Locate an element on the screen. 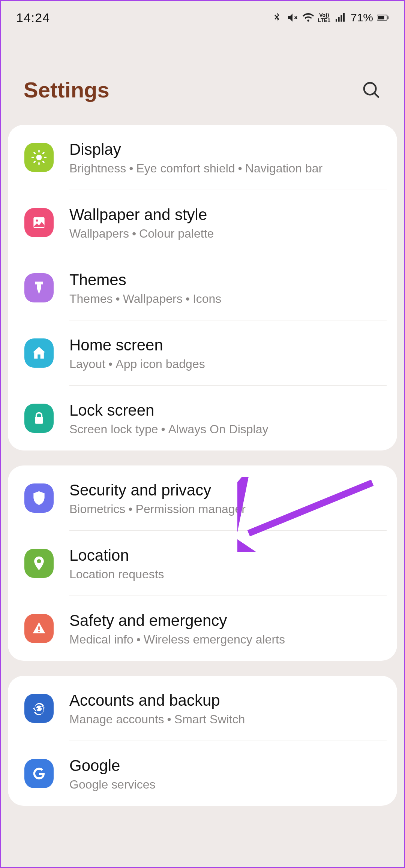 The width and height of the screenshot is (405, 868). item-subtitle: Brightness•Eye comfort shield•Navigation… is located at coordinates (228, 169).